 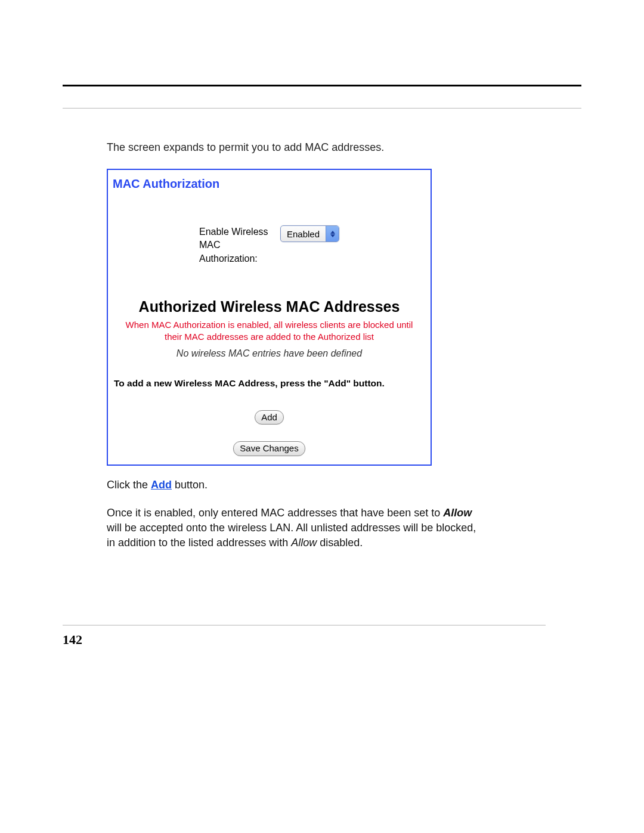 I want to click on add-button: Add, so click(x=270, y=417).